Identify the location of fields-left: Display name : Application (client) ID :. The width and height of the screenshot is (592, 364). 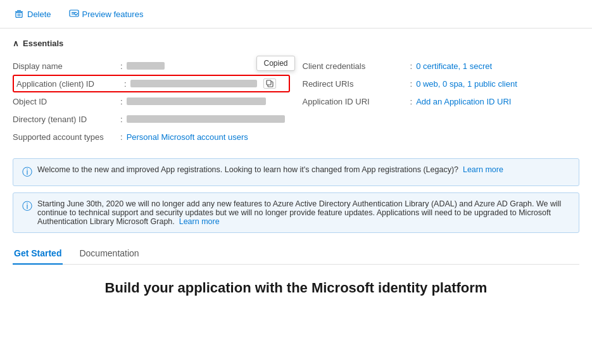
(151, 101).